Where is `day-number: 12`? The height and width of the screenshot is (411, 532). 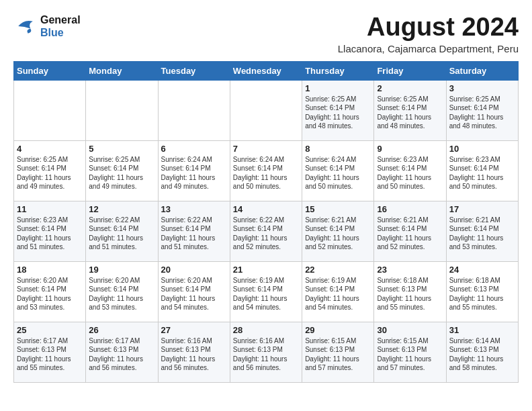
day-number: 12 is located at coordinates (122, 210).